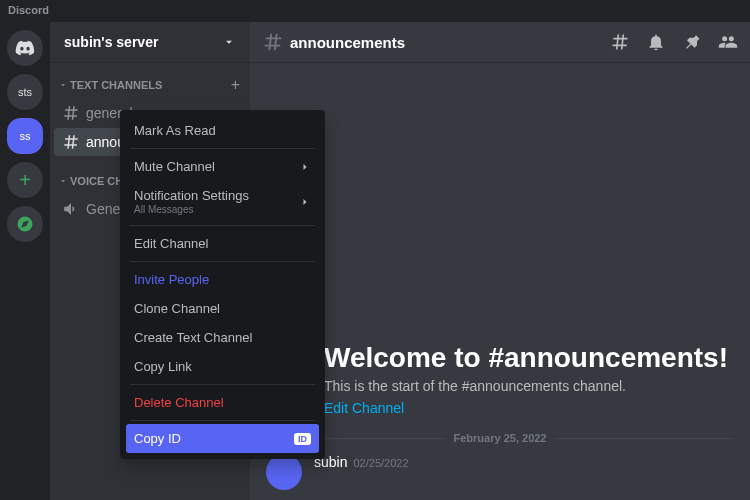 The width and height of the screenshot is (750, 500). I want to click on add-server-button: +, so click(25, 180).